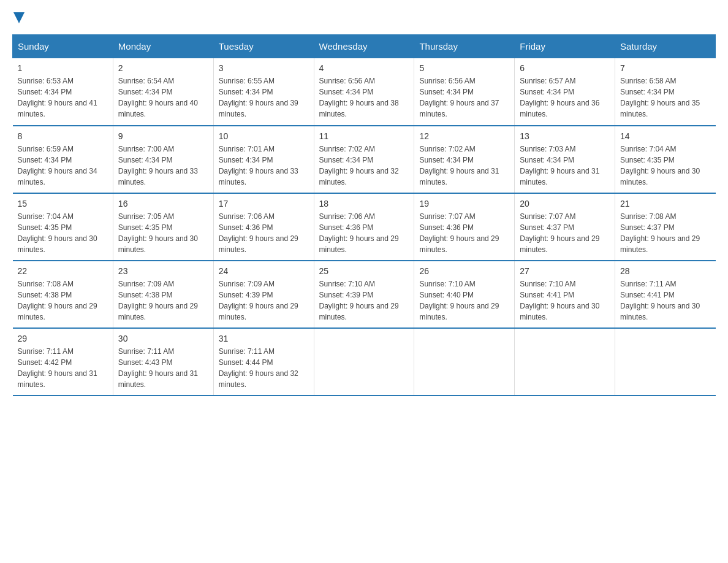 Image resolution: width=728 pixels, height=563 pixels. What do you see at coordinates (264, 98) in the screenshot?
I see `day-info: Sunrise: 6:55 AMSunset: 4:34 PMDaylight:…` at bounding box center [264, 98].